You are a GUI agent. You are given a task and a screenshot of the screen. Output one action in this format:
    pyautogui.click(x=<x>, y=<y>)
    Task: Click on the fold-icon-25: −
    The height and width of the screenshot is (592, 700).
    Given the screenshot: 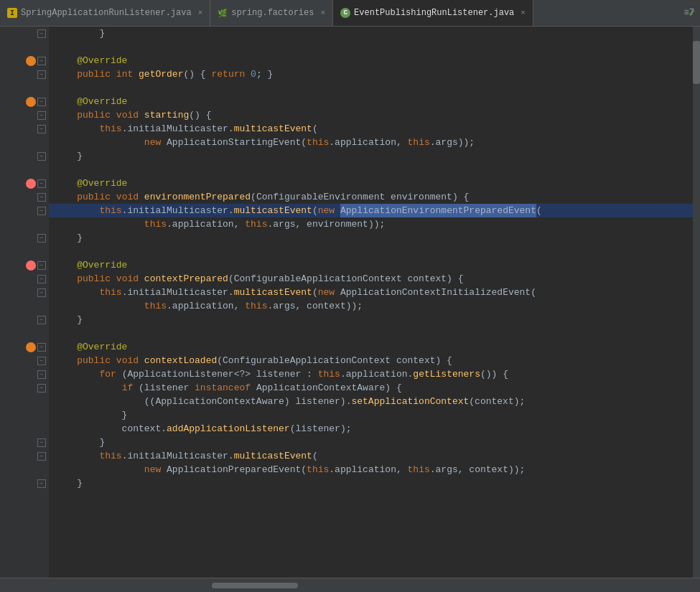 What is the action you would take?
    pyautogui.click(x=42, y=361)
    